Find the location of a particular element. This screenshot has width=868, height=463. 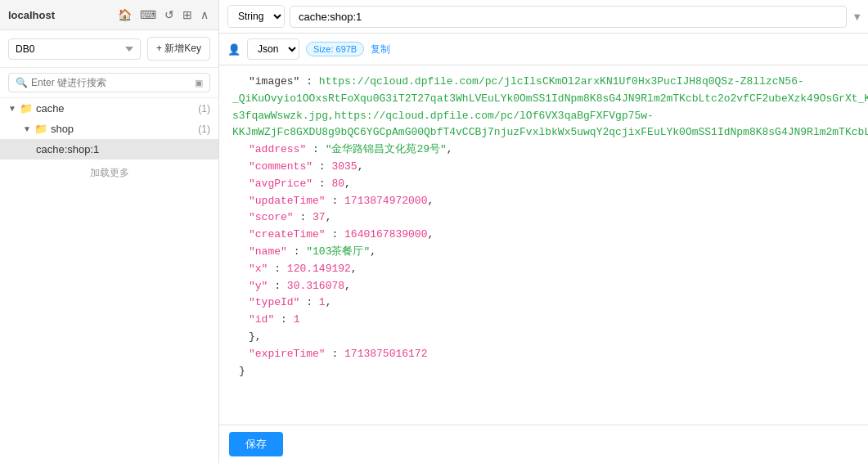

sidebar-header: localhost 🏠 ⌨ ↺ ⊞ ∧ is located at coordinates (110, 15).